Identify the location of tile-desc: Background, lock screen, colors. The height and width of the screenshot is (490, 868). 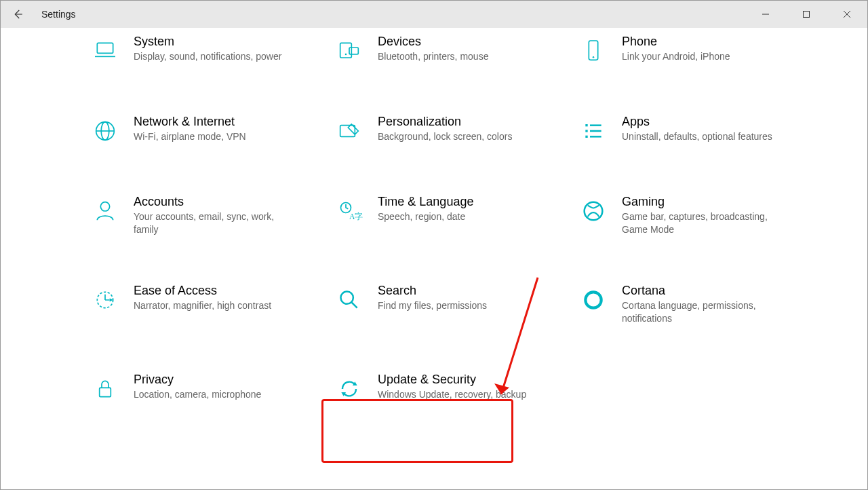
(445, 137).